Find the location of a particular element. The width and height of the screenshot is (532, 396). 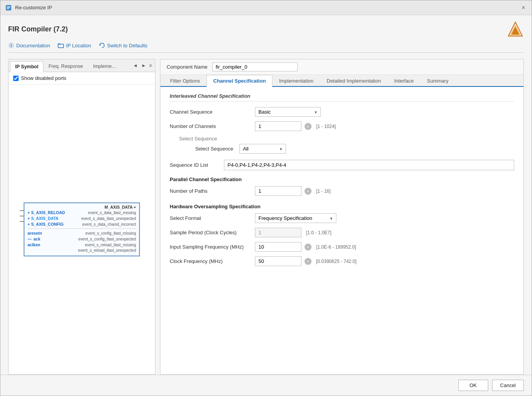

clock-freq-clear-button: × is located at coordinates (308, 261).